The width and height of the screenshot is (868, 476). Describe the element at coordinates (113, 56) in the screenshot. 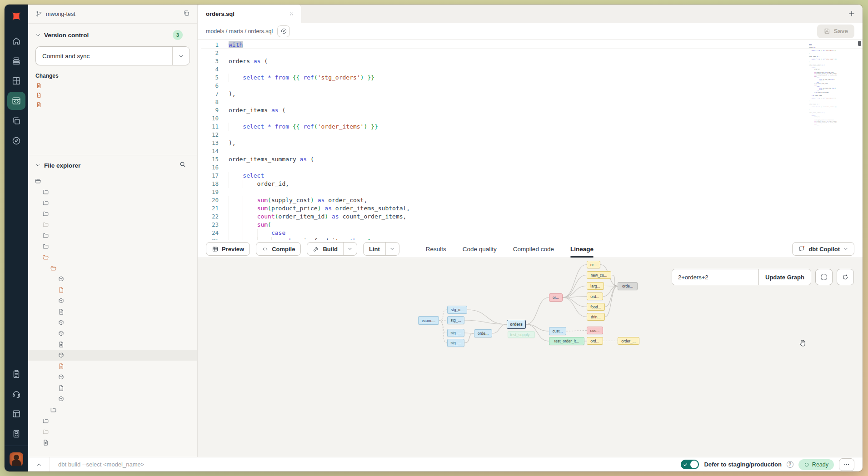

I see `commit-and-sync-select: Commit and sync` at that location.